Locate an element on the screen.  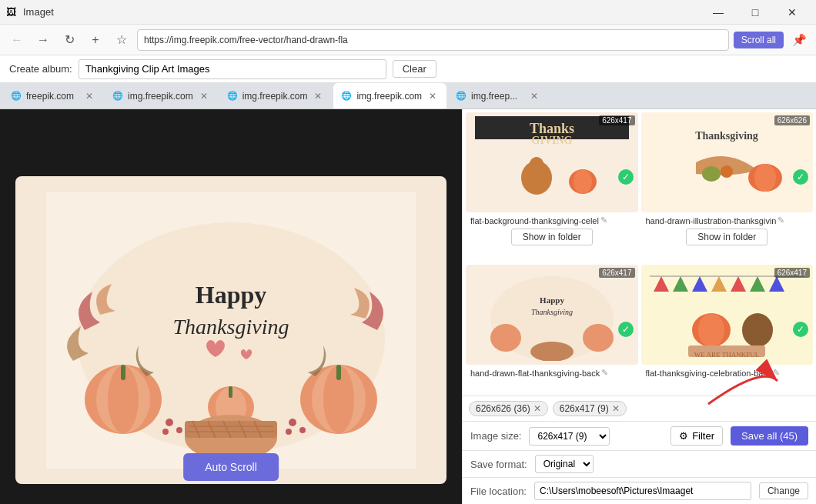
tab-close-2: ✕ is located at coordinates (204, 96).